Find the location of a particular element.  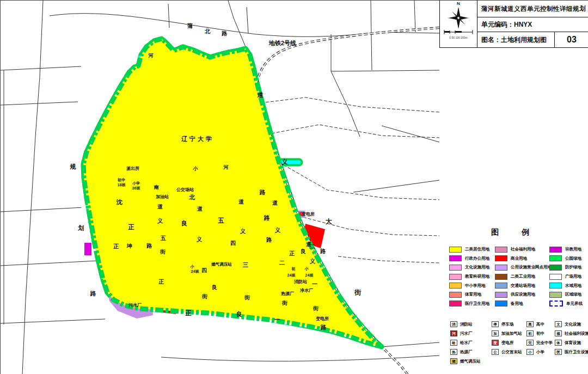

fire-station-label: 消防站 is located at coordinates (301, 282).